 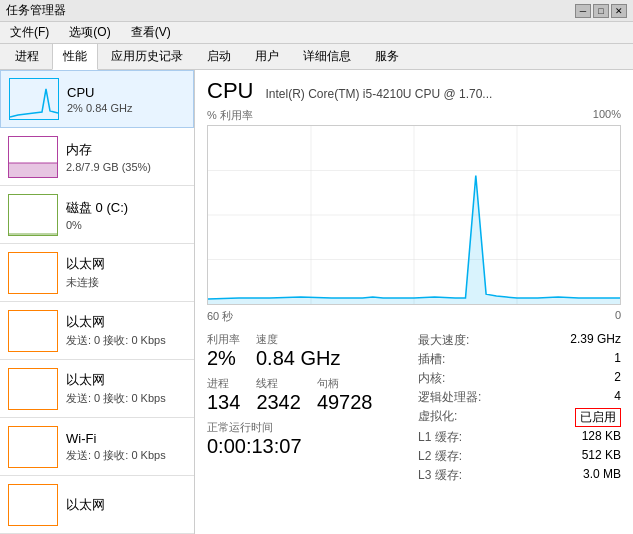 I want to click on stat-row-cores: 内核: 2, so click(x=520, y=378).